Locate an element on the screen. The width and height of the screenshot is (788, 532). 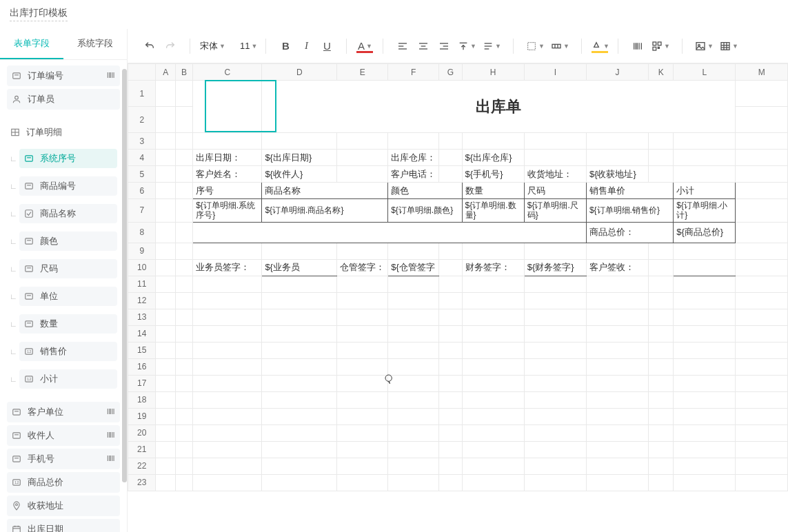
cell-F14 is located at coordinates (414, 334).